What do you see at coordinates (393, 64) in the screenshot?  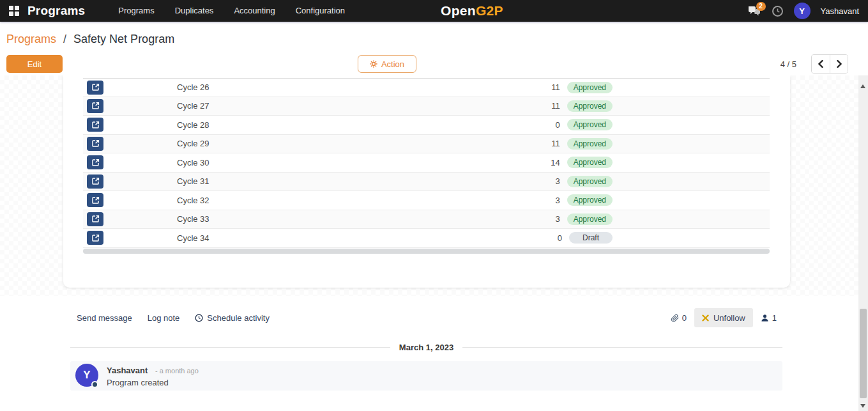 I see `action-button-label: Action` at bounding box center [393, 64].